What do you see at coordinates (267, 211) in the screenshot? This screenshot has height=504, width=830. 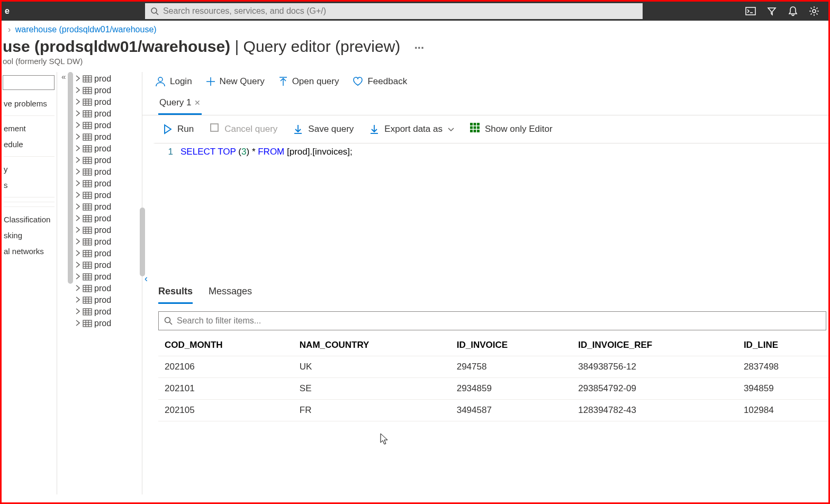 I see `code-line: SELECT TOP (3) * FROM [prod].[invoices];` at bounding box center [267, 211].